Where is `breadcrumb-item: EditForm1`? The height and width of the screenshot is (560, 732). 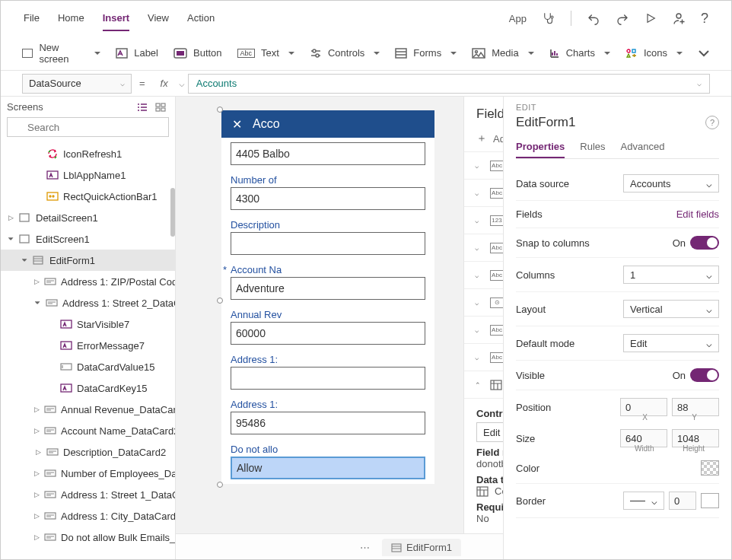
breadcrumb-item: EditForm1 is located at coordinates (422, 548).